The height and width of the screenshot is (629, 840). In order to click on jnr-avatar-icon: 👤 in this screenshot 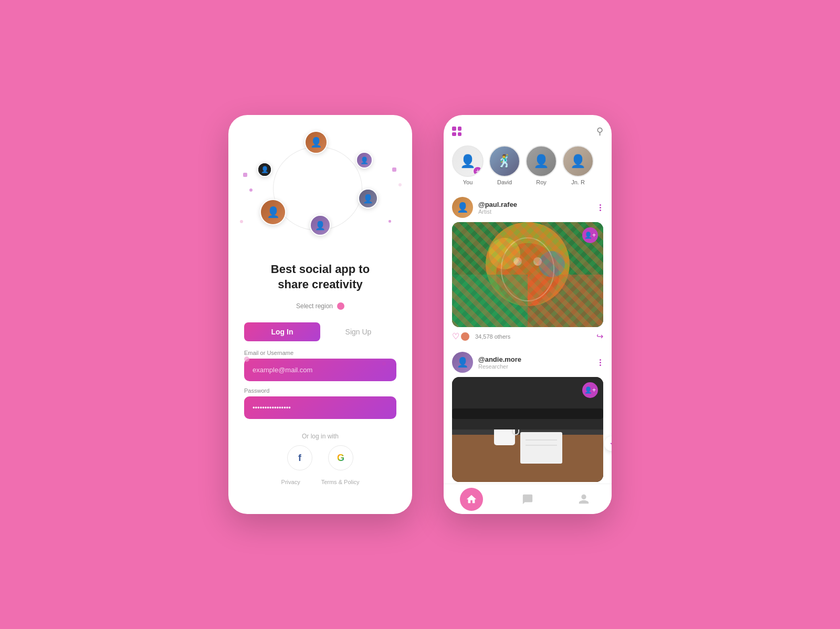, I will do `click(578, 161)`.